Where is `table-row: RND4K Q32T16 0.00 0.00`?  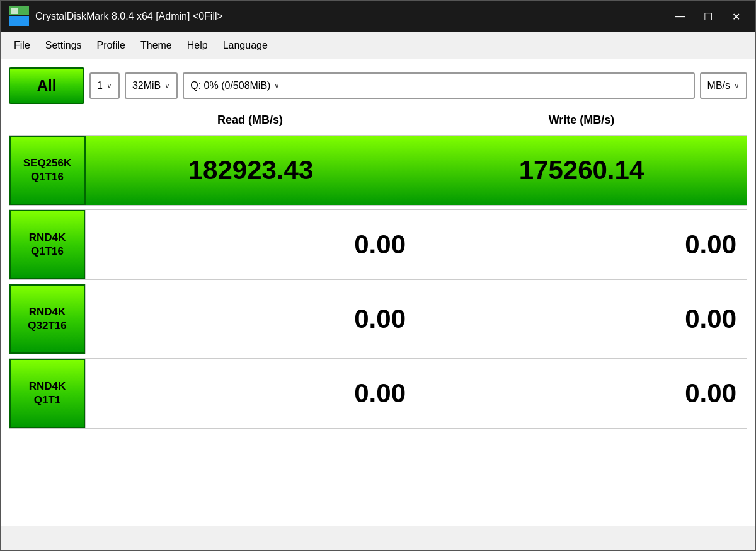
table-row: RND4K Q32T16 0.00 0.00 is located at coordinates (378, 319).